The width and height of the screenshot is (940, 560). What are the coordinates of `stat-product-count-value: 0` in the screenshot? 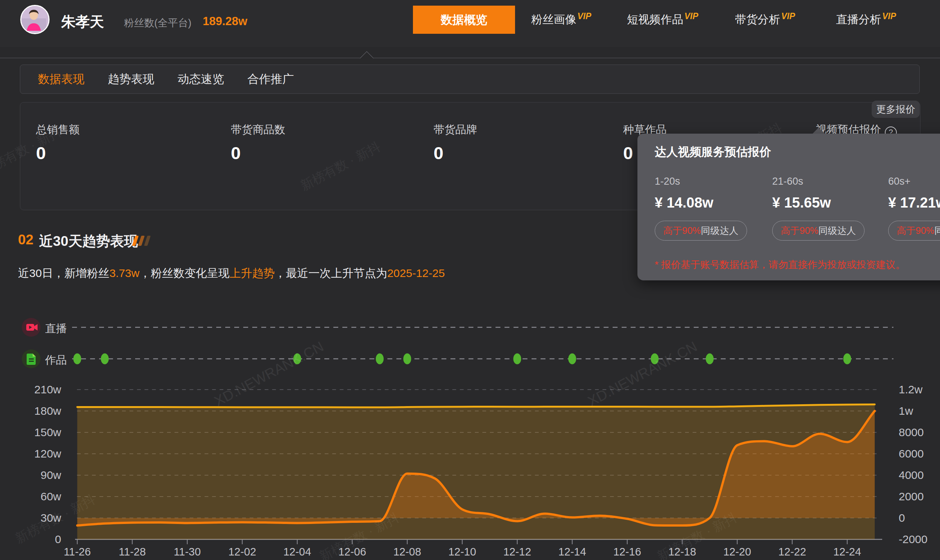 It's located at (236, 153).